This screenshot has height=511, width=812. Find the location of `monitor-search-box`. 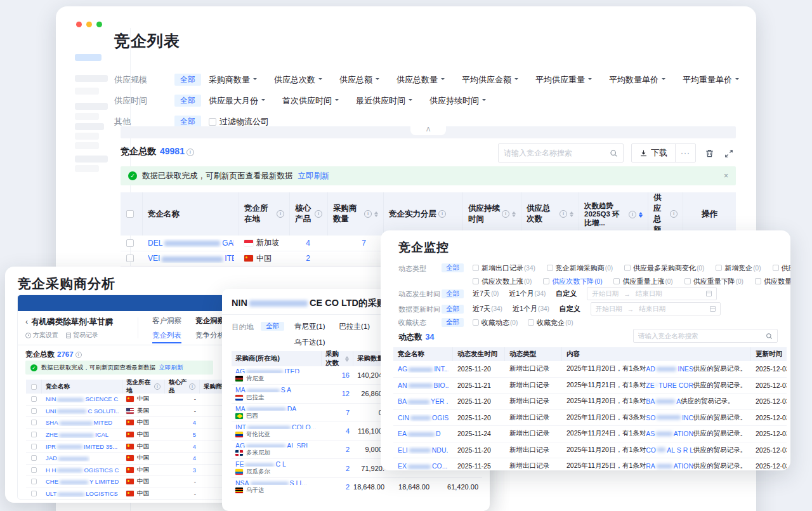

monitor-search-box is located at coordinates (705, 336).